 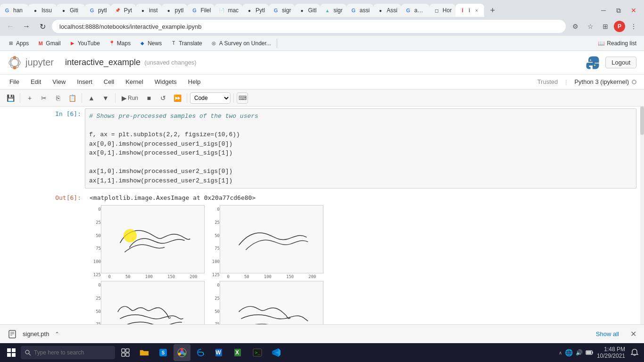 I want to click on close-notification-button: ✕, so click(x=634, y=334).